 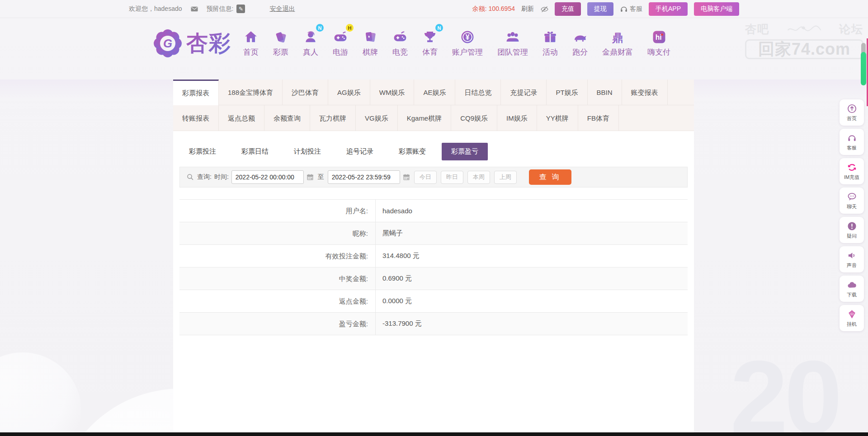 What do you see at coordinates (863, 66) in the screenshot?
I see `pencil-widget` at bounding box center [863, 66].